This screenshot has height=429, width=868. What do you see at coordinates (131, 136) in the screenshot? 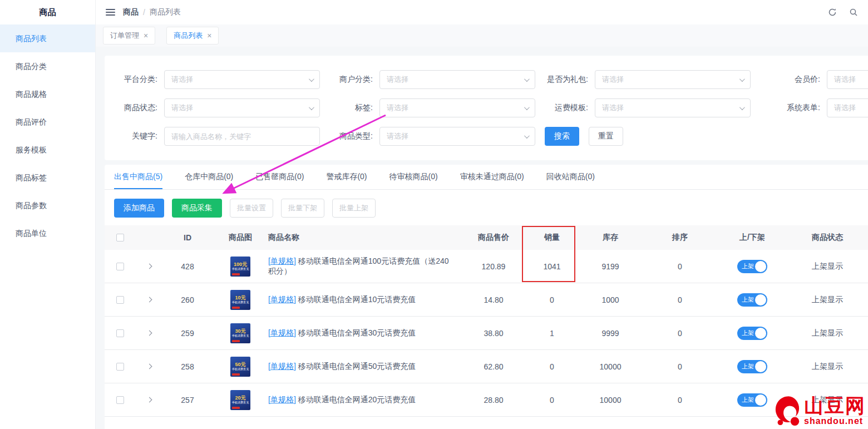
I see `keyword-label: 关键字:` at bounding box center [131, 136].